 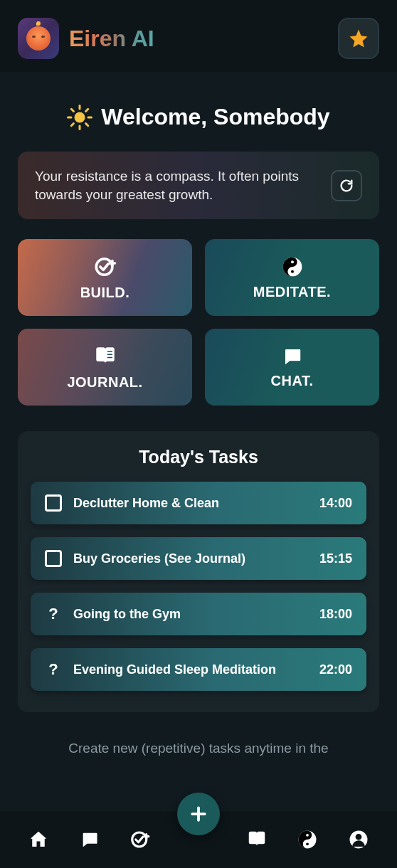 I want to click on nav-build, so click(x=140, y=840).